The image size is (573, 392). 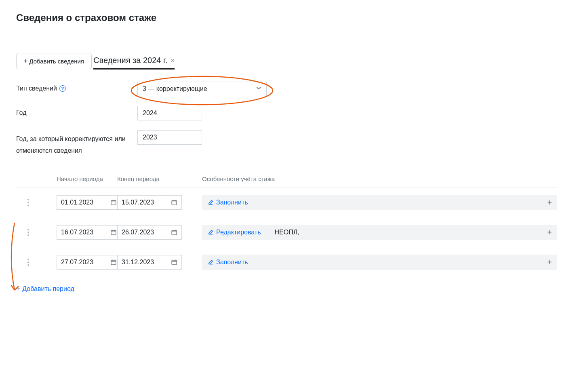 I want to click on col-end-header: Конец периода, so click(x=156, y=179).